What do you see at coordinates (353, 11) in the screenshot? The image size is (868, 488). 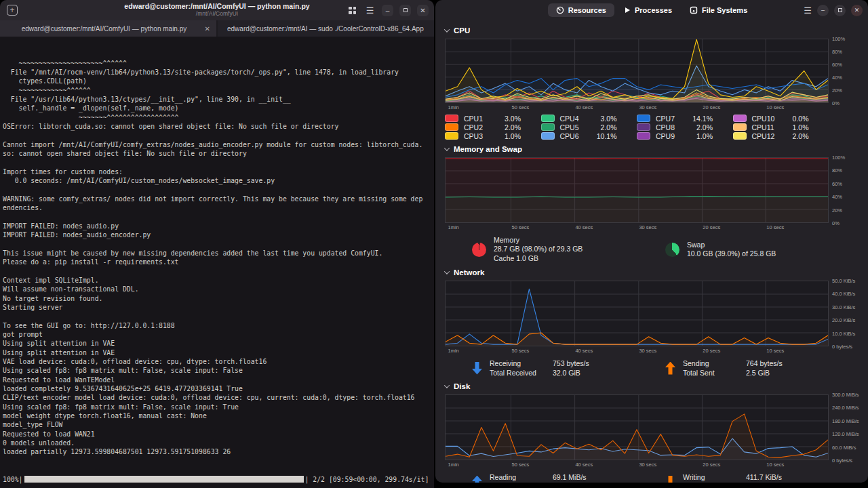 I see `tab-overview-button` at bounding box center [353, 11].